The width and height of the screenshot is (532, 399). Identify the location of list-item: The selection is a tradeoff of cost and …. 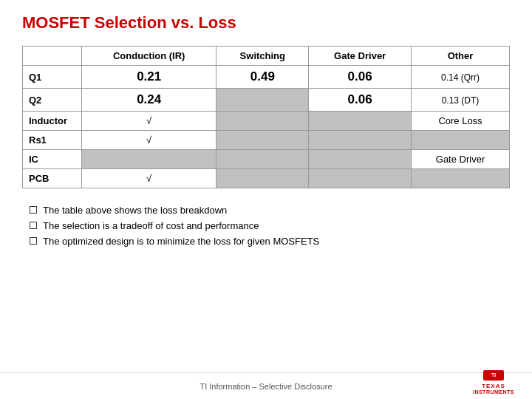
(270, 226).